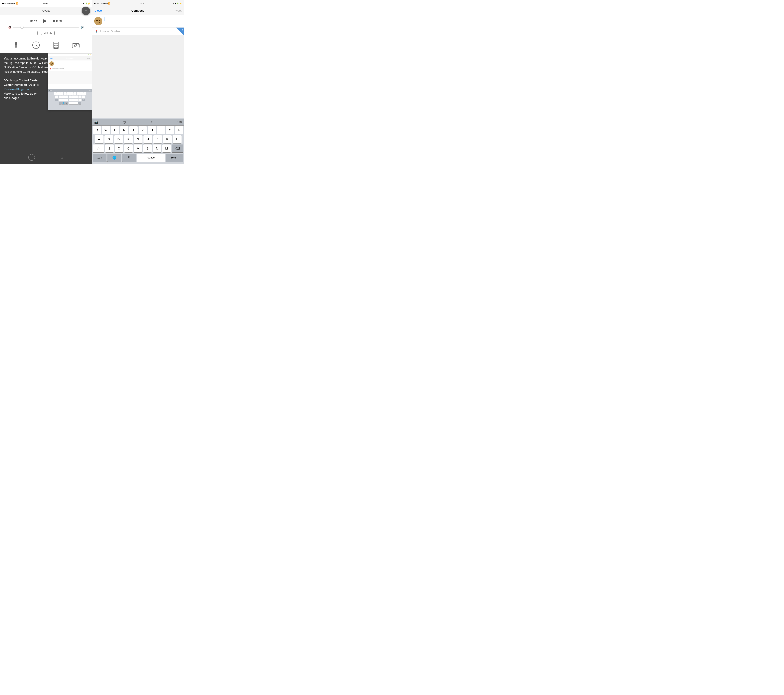 The height and width of the screenshot is (695, 784). What do you see at coordinates (102, 3) in the screenshot?
I see `carrier-right: ●●○○○ T-Mobile 📶` at bounding box center [102, 3].